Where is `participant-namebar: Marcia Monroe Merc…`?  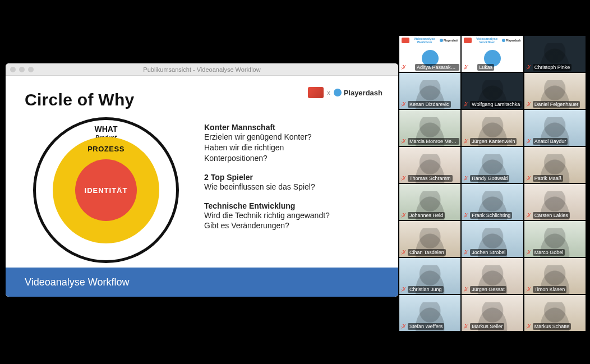 participant-namebar: Marcia Monroe Merc… is located at coordinates (430, 141).